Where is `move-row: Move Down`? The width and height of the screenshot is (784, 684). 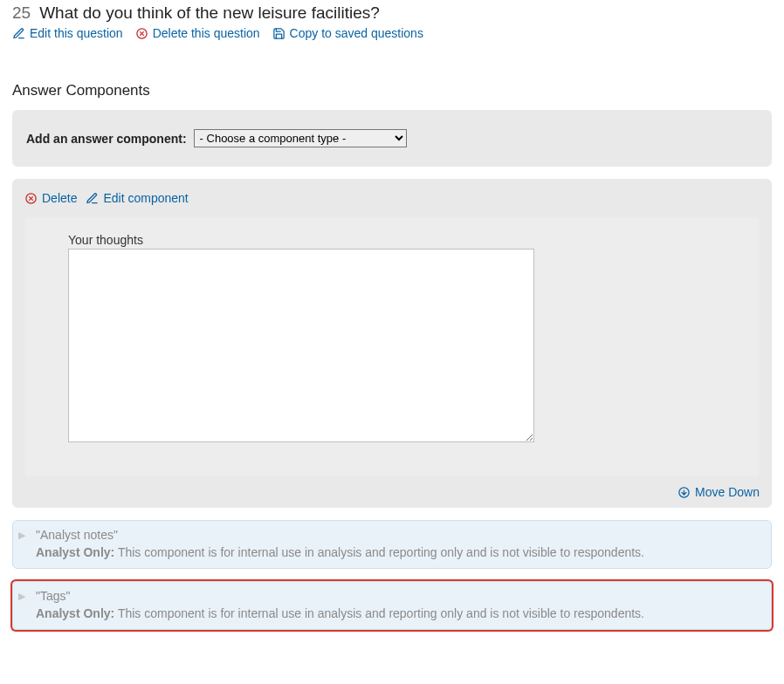 move-row: Move Down is located at coordinates (392, 492).